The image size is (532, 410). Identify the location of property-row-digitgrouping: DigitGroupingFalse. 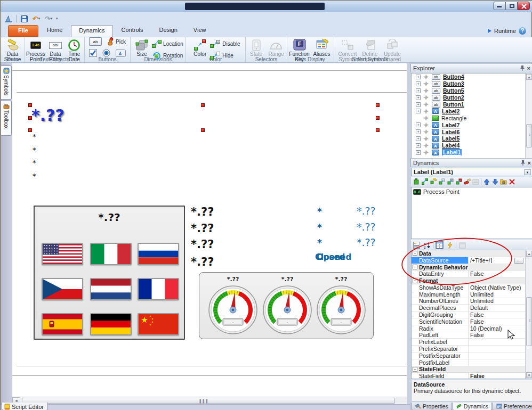
(472, 315).